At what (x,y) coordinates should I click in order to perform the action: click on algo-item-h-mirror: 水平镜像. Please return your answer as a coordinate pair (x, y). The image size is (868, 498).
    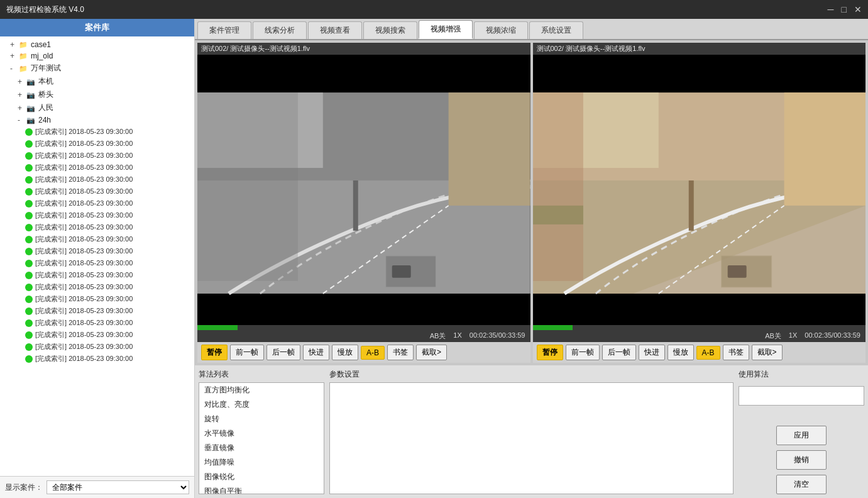
    Looking at the image, I should click on (261, 434).